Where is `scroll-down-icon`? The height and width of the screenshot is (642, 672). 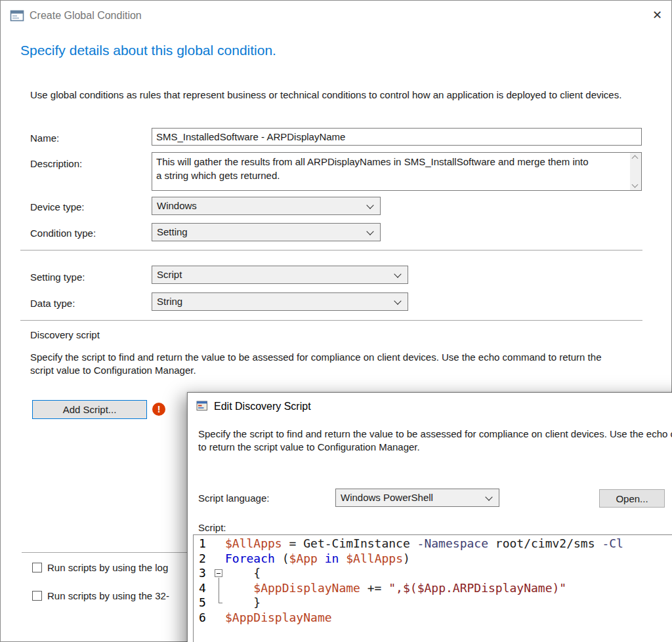 scroll-down-icon is located at coordinates (635, 185).